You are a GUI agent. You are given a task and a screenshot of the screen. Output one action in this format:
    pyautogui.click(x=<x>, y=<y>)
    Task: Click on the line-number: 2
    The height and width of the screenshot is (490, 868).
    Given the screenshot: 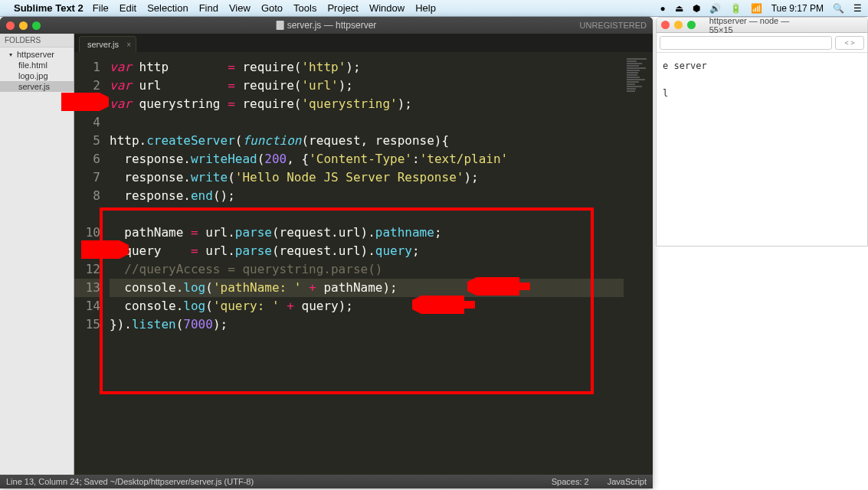 What is the action you would take?
    pyautogui.click(x=87, y=86)
    